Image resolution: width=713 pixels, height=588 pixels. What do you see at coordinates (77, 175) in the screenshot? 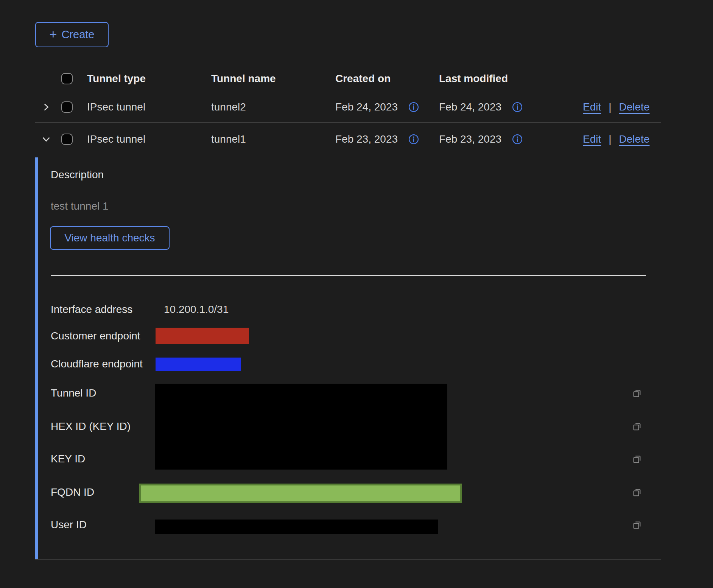
I see `description-label: Description` at bounding box center [77, 175].